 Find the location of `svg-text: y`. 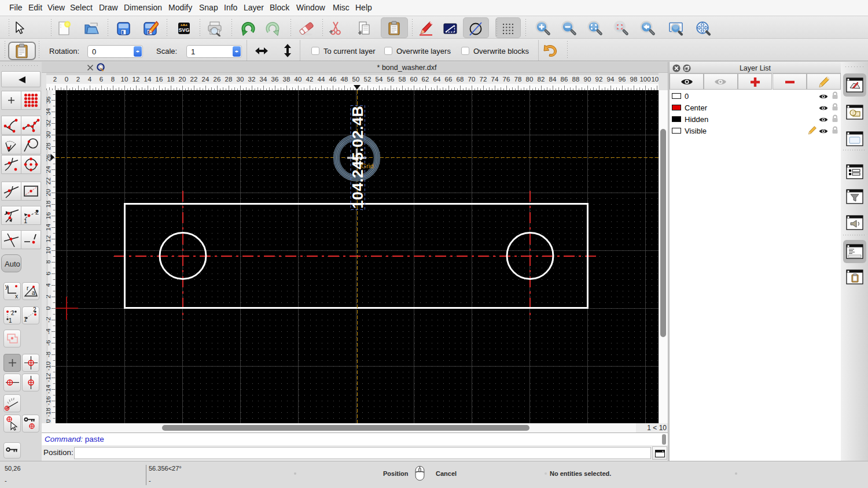

svg-text: y is located at coordinates (7, 287).